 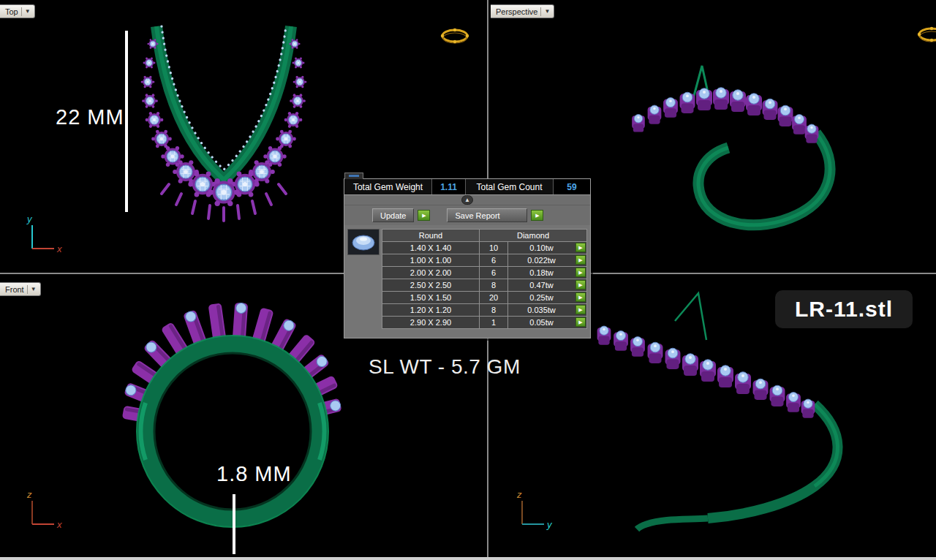 What do you see at coordinates (354, 175) in the screenshot?
I see `panel-drag-tab` at bounding box center [354, 175].